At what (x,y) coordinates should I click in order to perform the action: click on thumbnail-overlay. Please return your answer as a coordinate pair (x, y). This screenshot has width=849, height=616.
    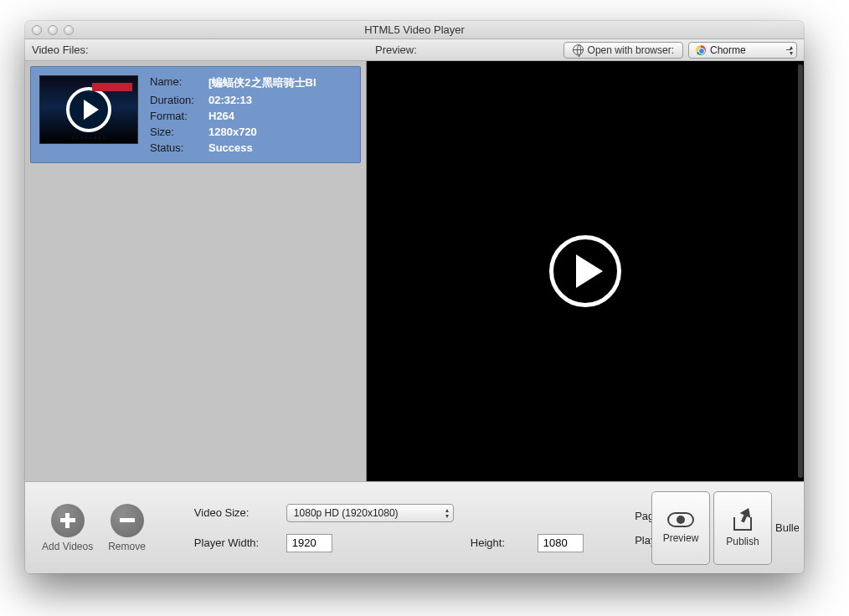
    Looking at the image, I should click on (112, 87).